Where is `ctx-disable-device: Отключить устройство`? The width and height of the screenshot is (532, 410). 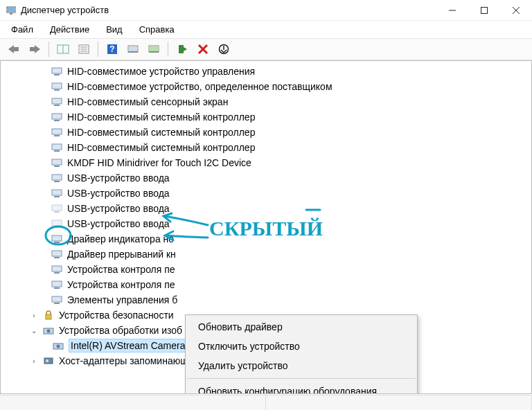 ctx-disable-device: Отключить устройство is located at coordinates (301, 346).